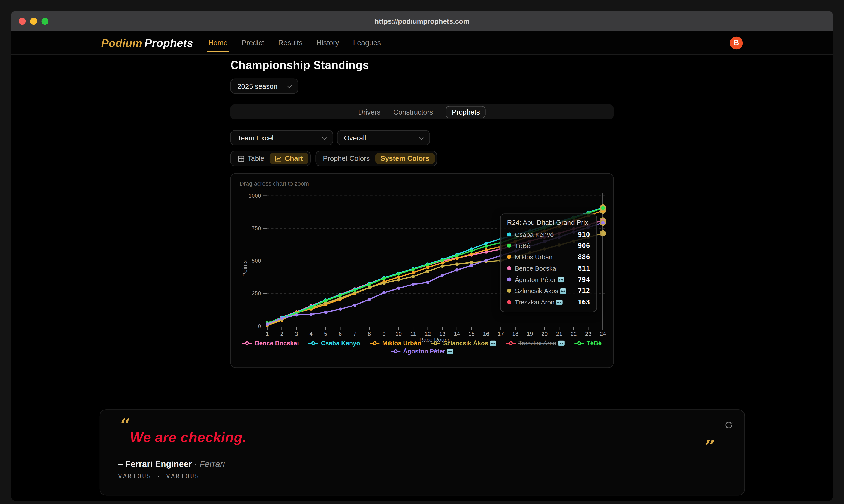 This screenshot has width=844, height=504. What do you see at coordinates (584, 291) in the screenshot?
I see `tooltip-value: 712` at bounding box center [584, 291].